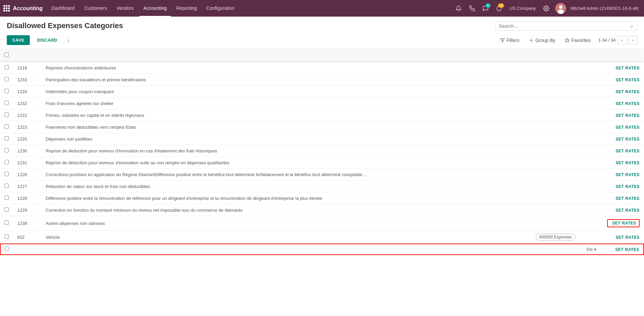  Describe the element at coordinates (561, 8) in the screenshot. I see `user-avatar` at that location.